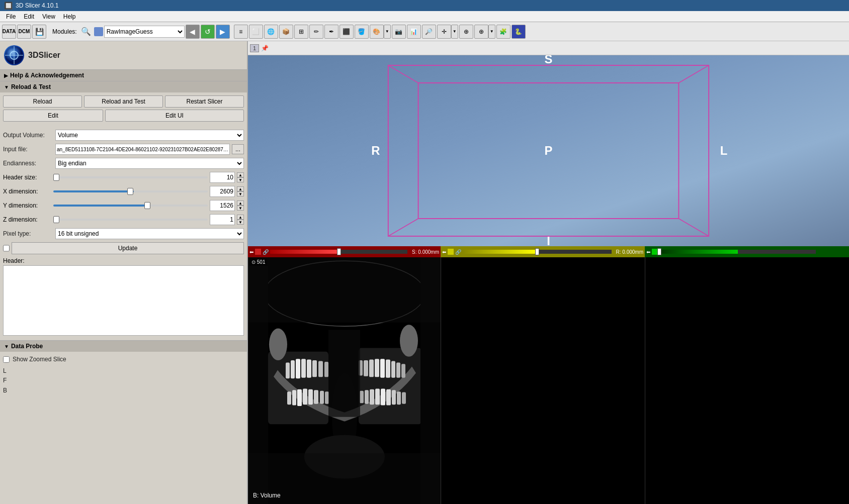  Describe the element at coordinates (240, 180) in the screenshot. I see `header-size-down: ▼` at that location.